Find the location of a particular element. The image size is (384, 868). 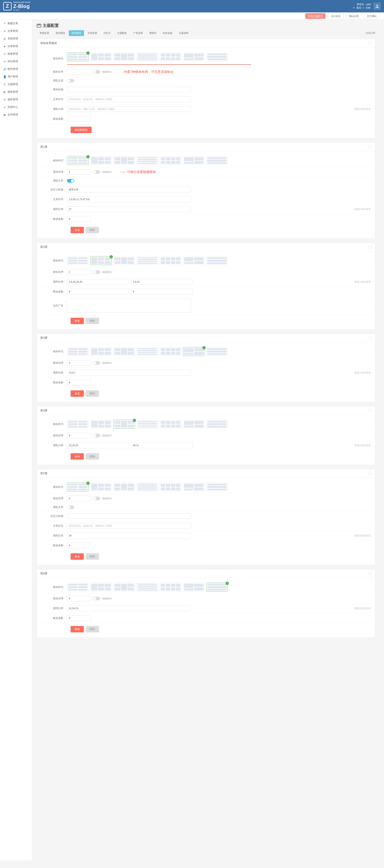

tab-login: 登陆页 is located at coordinates (153, 33).